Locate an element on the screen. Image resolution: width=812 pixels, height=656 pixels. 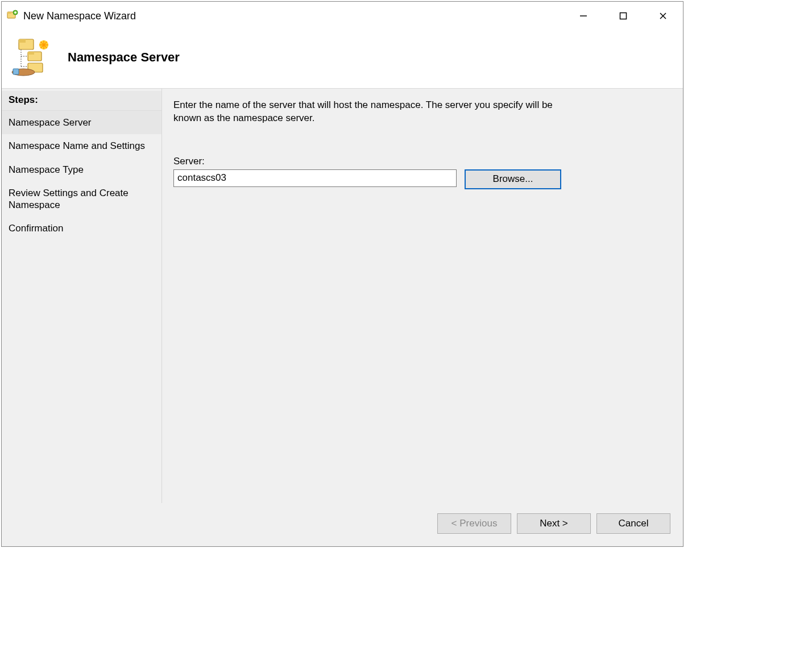
next-button: Next > is located at coordinates (554, 524).